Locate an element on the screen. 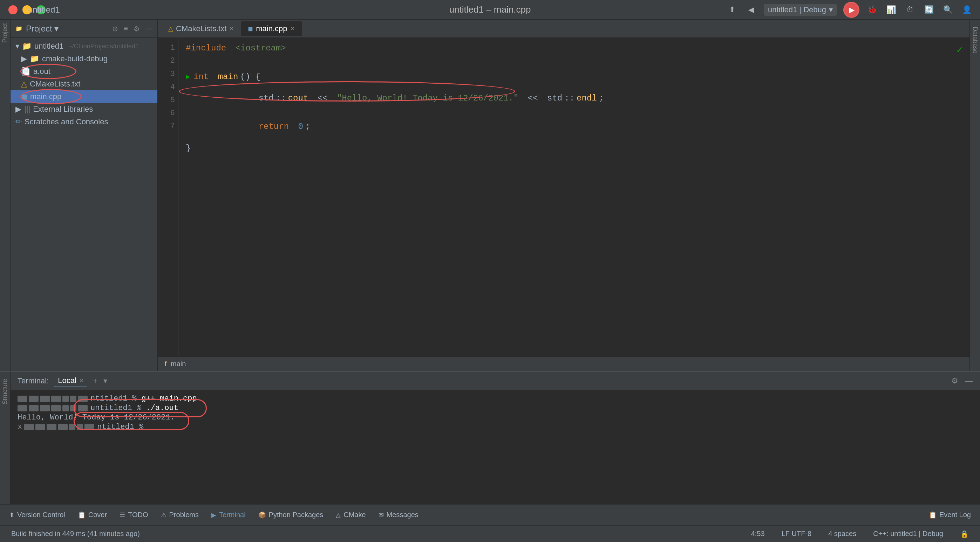  cmakelists-tab-close: ✕ is located at coordinates (232, 29).